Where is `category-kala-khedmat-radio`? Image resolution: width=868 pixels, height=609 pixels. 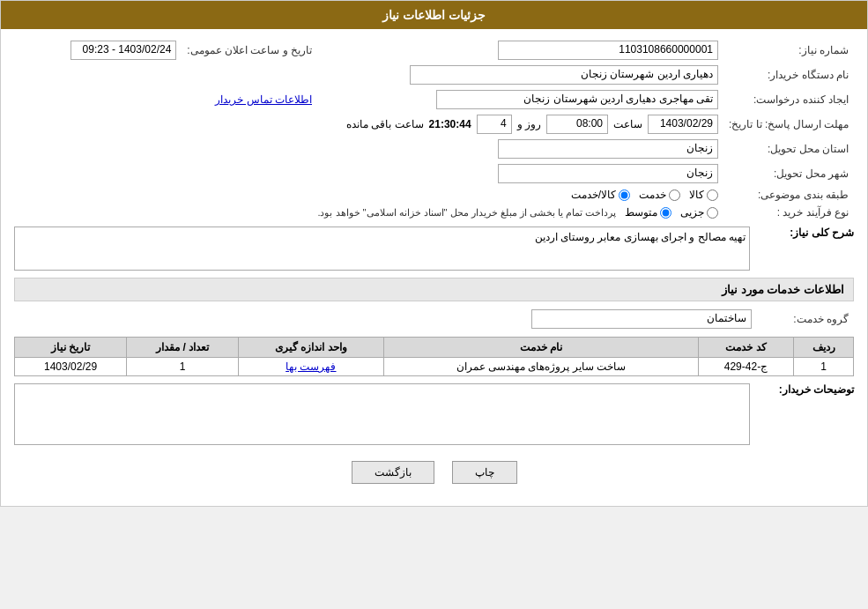 category-kala-khedmat-radio is located at coordinates (624, 196).